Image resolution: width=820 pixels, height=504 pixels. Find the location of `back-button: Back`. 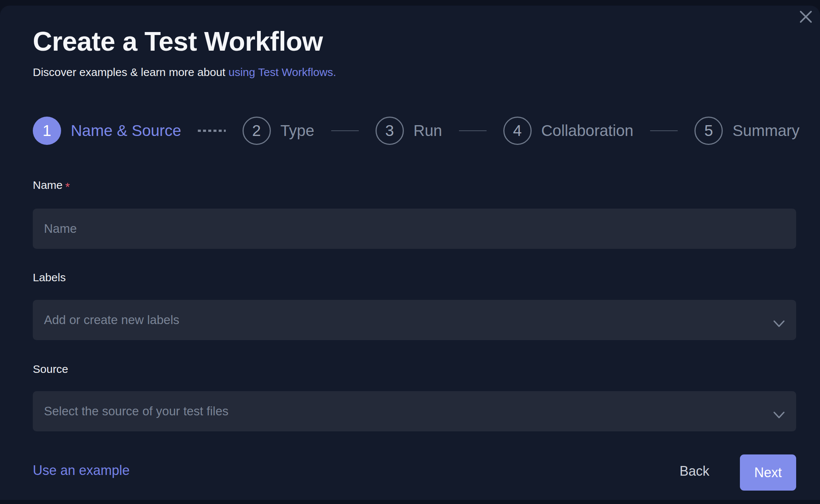

back-button: Back is located at coordinates (694, 471).